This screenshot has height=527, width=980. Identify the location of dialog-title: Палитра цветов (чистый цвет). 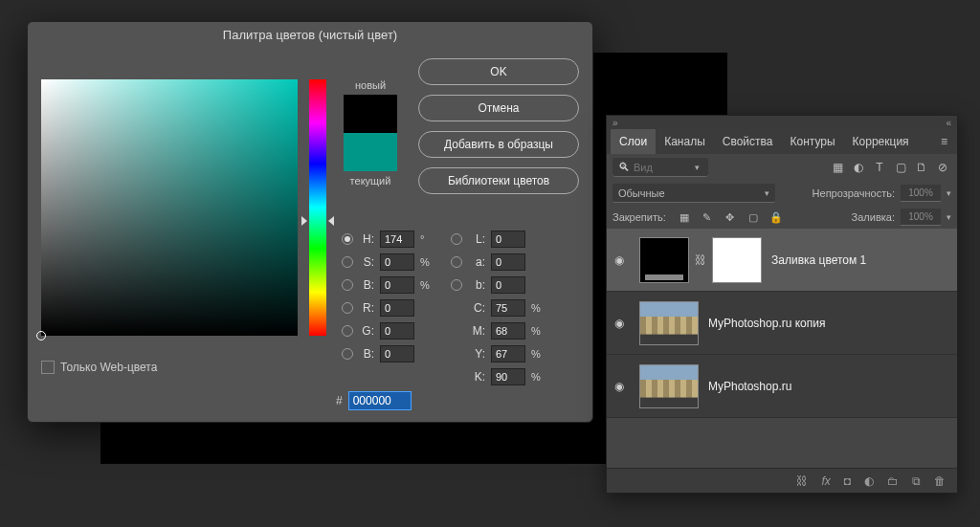
(310, 35).